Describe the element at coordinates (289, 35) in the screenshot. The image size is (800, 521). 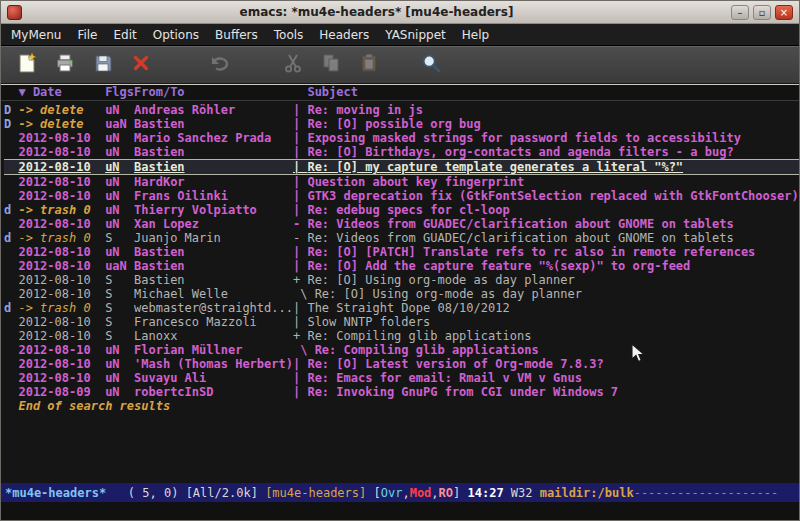
I see `menu-item-tools: Tools` at that location.